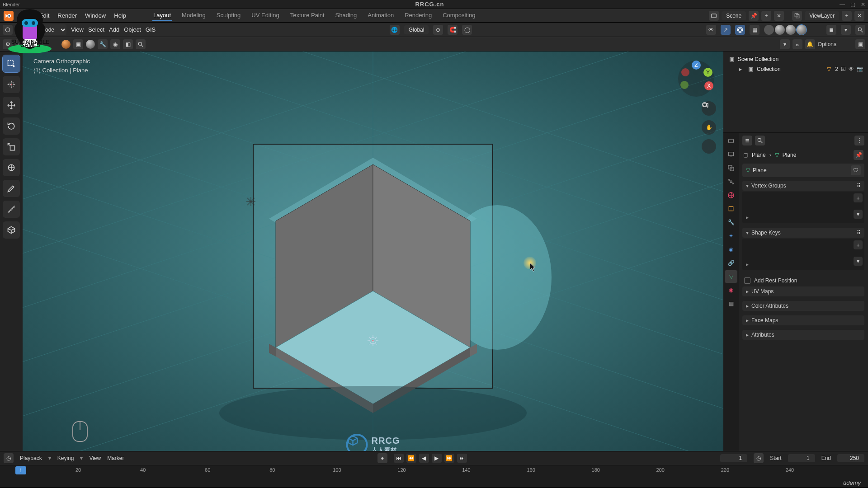 This screenshot has height=488, width=868. I want to click on shading-wireframe-icon, so click(769, 30).